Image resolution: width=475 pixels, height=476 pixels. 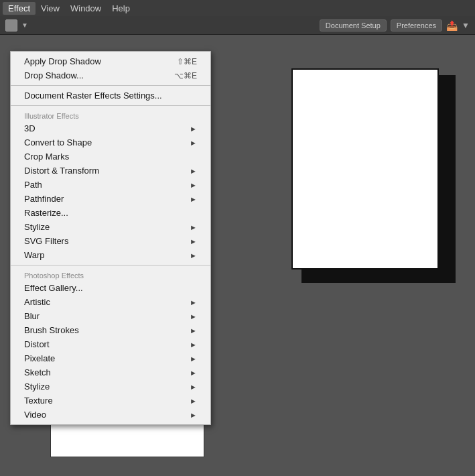 What do you see at coordinates (50, 8) in the screenshot?
I see `menubar-item-view: View` at bounding box center [50, 8].